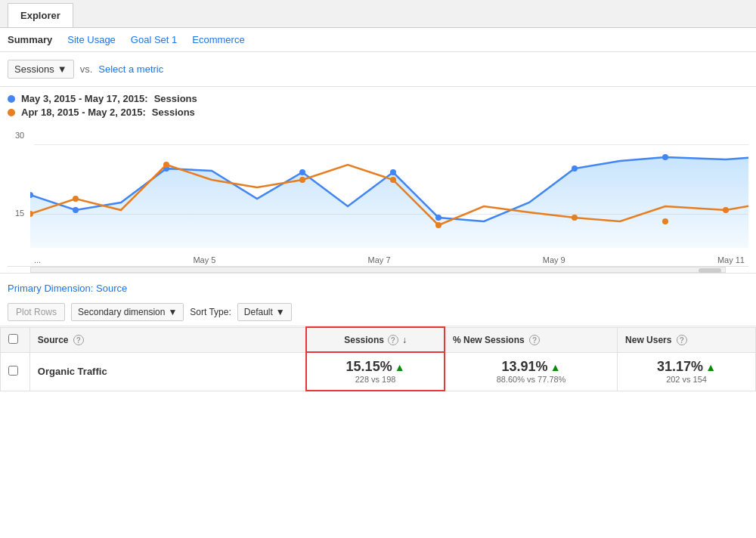 The width and height of the screenshot is (756, 538). What do you see at coordinates (525, 367) in the screenshot?
I see `row-new-sessions-pct: 13.91%` at bounding box center [525, 367].